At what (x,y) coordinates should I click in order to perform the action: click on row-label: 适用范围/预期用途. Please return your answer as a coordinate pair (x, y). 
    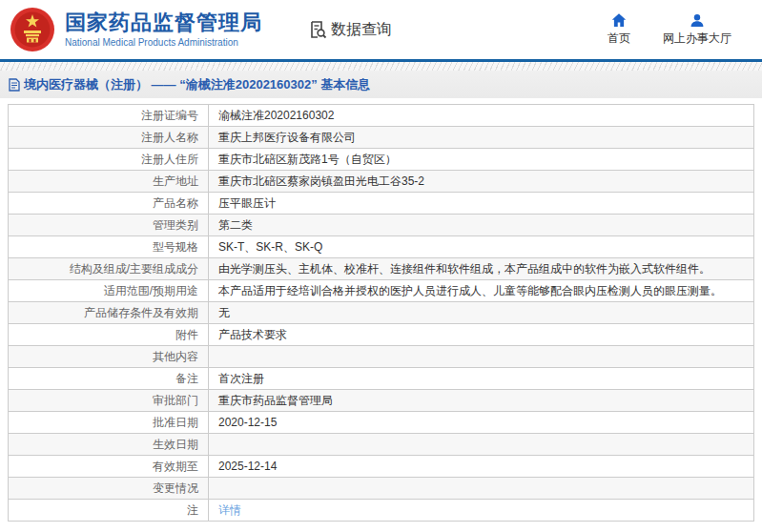
    Looking at the image, I should click on (109, 291).